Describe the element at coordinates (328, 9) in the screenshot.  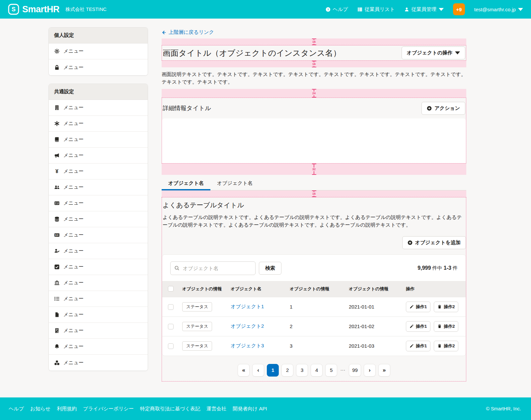
I see `circle-question-icon: ?` at that location.